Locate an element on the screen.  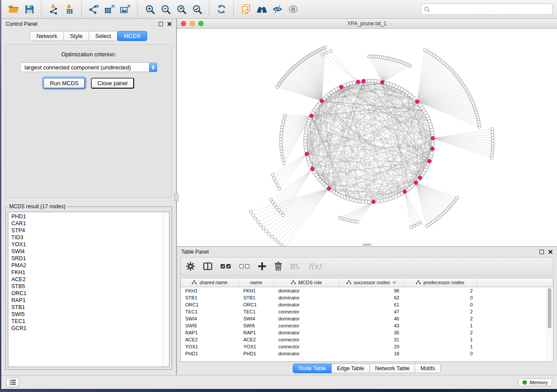
table-row: FKH1FKH1dominator962 is located at coordinates (367, 291).